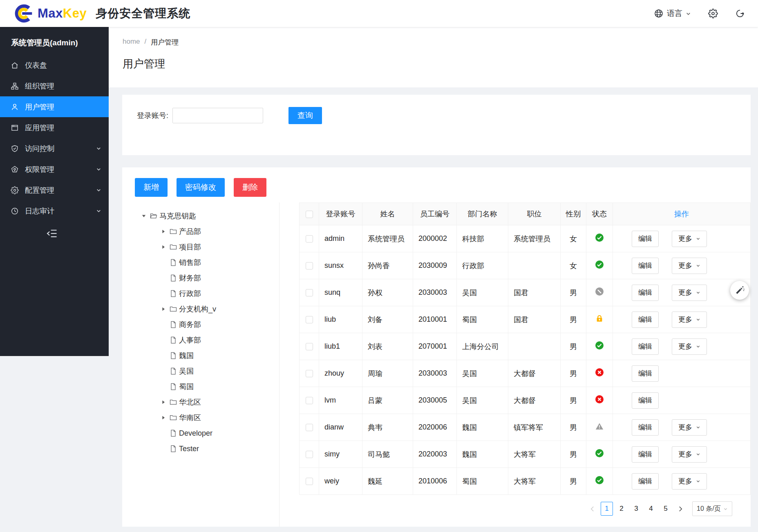  What do you see at coordinates (435, 266) in the screenshot?
I see `cell-employee-no: 2030009` at bounding box center [435, 266].